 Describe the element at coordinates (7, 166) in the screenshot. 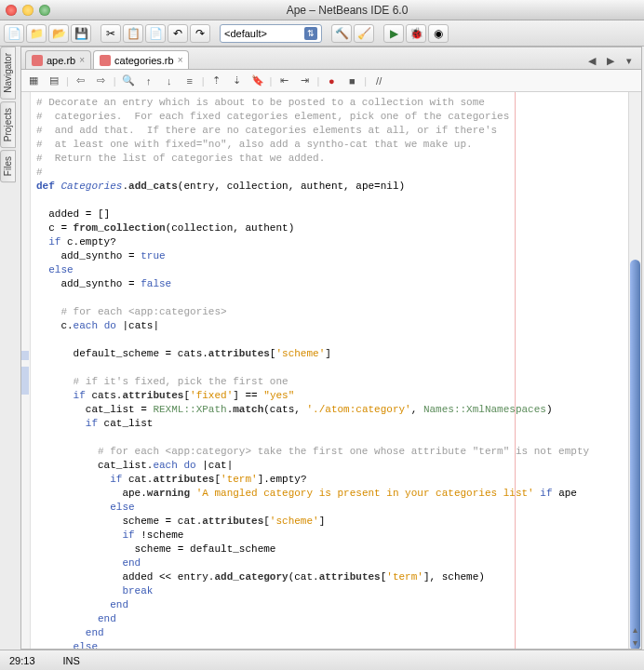

I see `sidebar-tab-files: Files` at that location.